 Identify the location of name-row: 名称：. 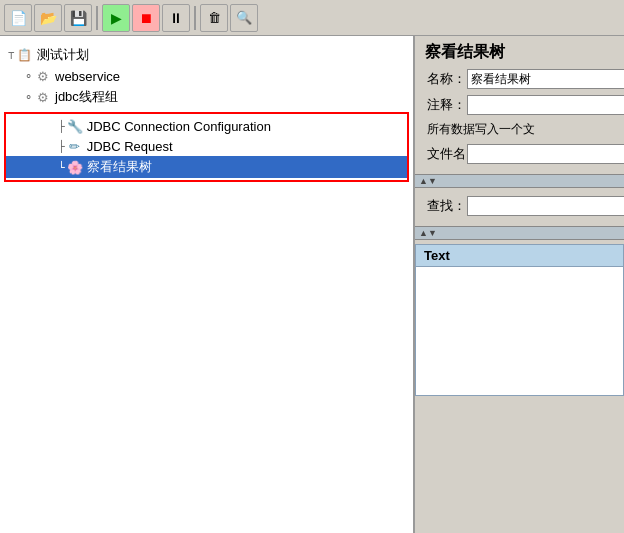
(520, 79).